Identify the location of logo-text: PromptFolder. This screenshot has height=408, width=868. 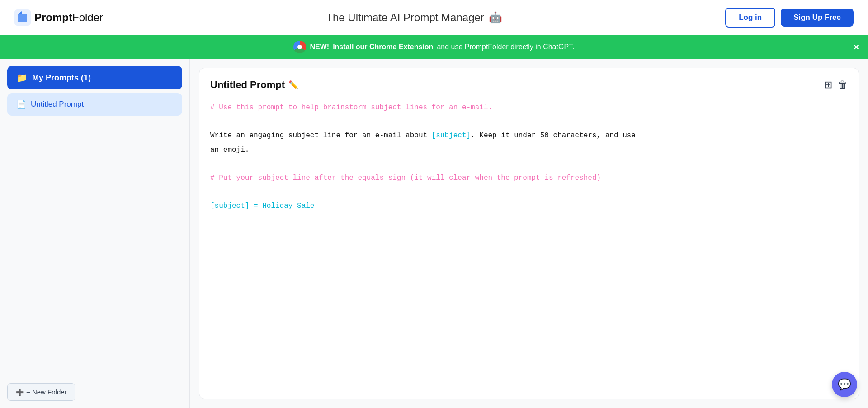
(69, 18).